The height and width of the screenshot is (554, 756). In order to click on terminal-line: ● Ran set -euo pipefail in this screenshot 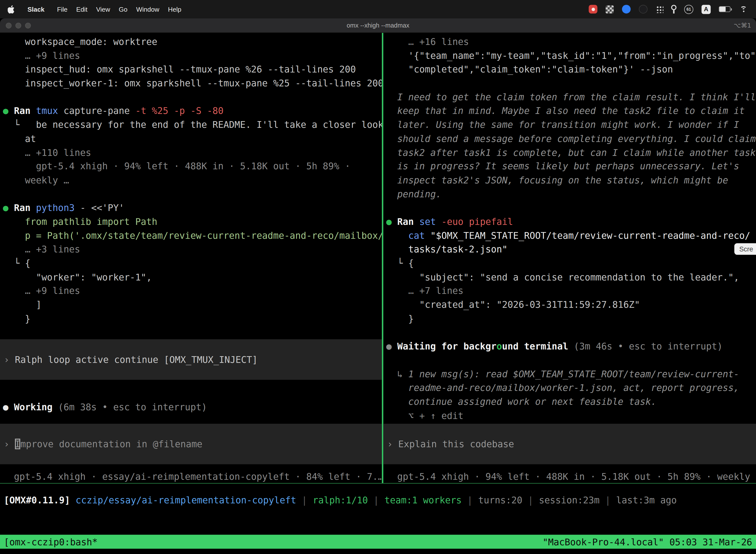, I will do `click(570, 222)`.